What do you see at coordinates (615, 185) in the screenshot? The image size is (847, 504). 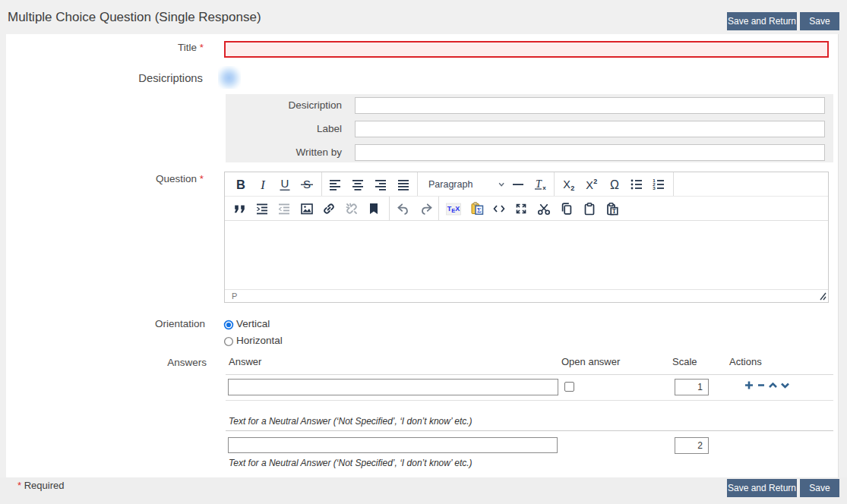 I see `svg-text: Ω` at bounding box center [615, 185].